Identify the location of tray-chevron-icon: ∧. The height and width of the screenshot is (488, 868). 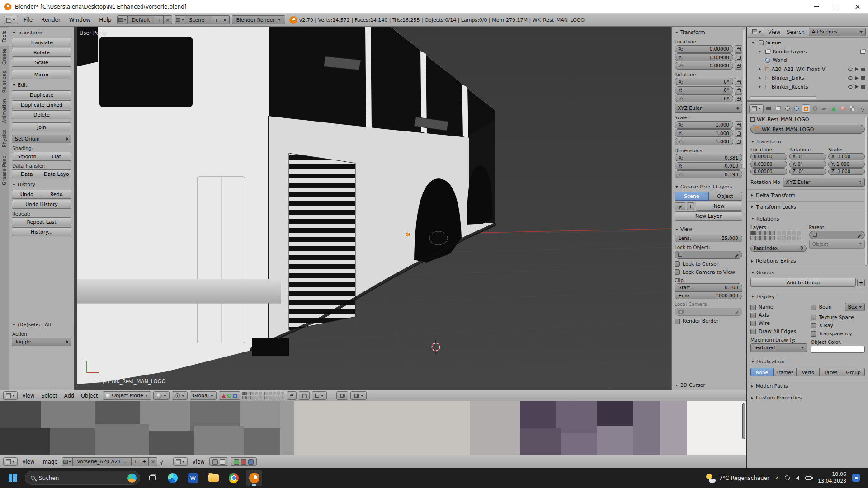
(777, 478).